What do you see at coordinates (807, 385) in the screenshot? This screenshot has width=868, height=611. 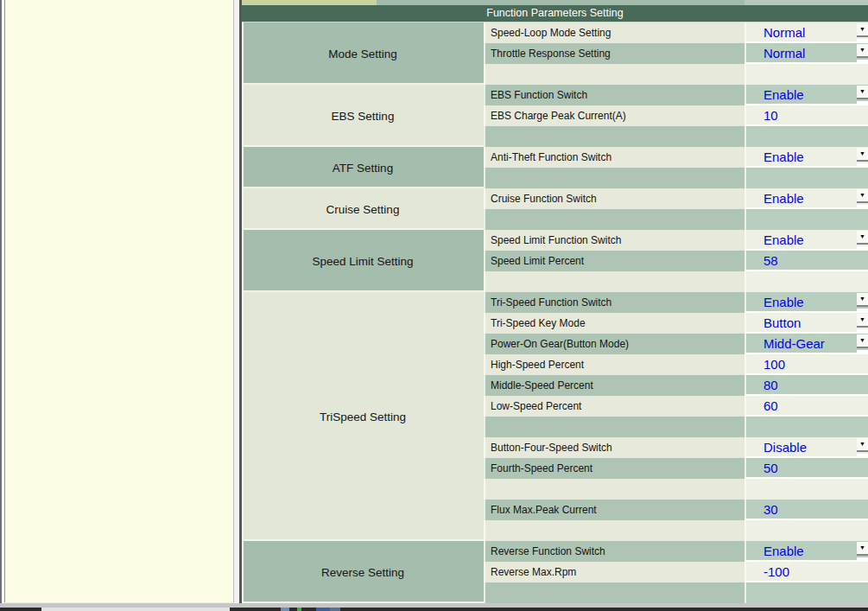 I see `value-input-middle-speed-percent: 80` at bounding box center [807, 385].